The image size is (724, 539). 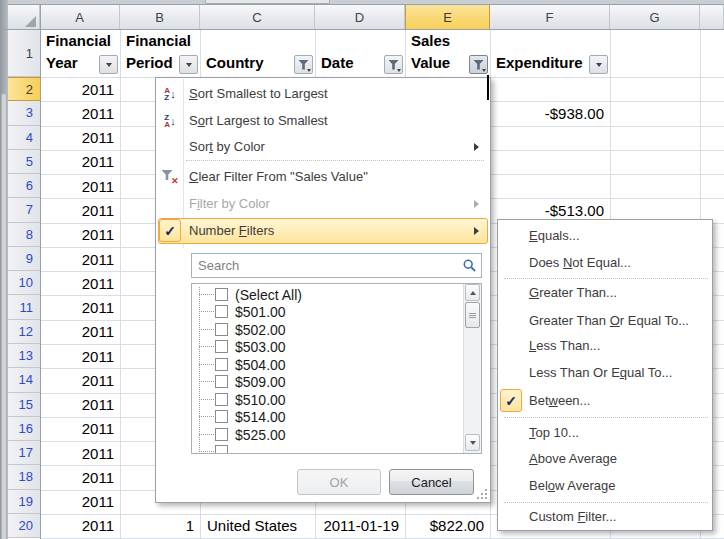 I want to click on cell-a18: 2011, so click(x=80, y=477).